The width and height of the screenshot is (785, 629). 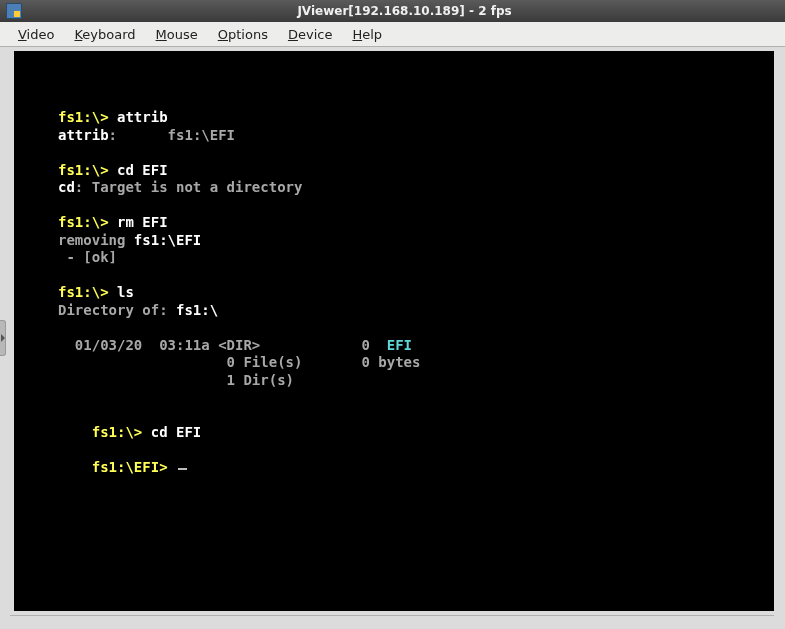 What do you see at coordinates (138, 135) in the screenshot?
I see `out-colon: :` at bounding box center [138, 135].